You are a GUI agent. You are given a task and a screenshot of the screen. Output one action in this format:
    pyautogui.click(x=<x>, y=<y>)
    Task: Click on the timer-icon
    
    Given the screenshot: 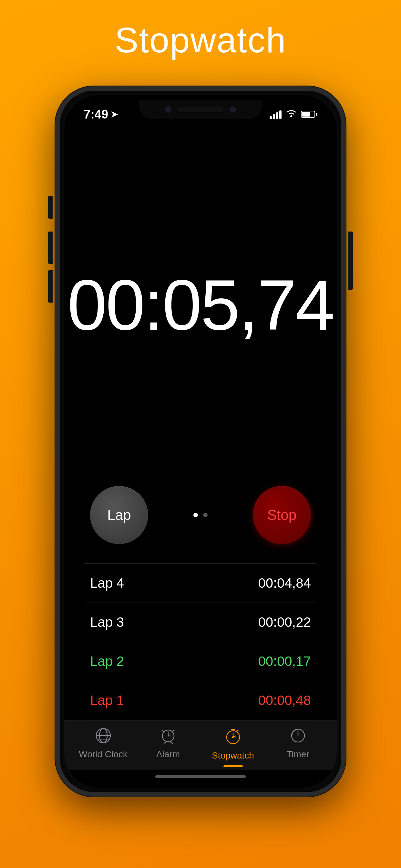 What is the action you would take?
    pyautogui.click(x=298, y=737)
    